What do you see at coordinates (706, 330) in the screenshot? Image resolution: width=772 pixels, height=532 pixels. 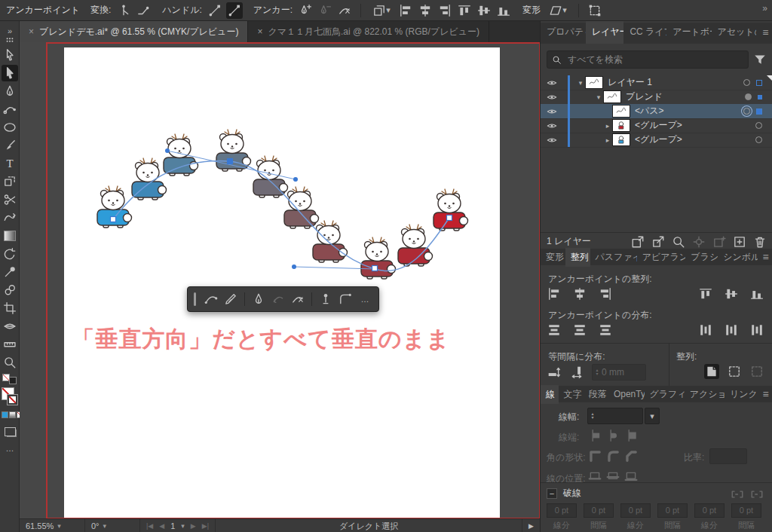 I see `distribute-left-button` at bounding box center [706, 330].